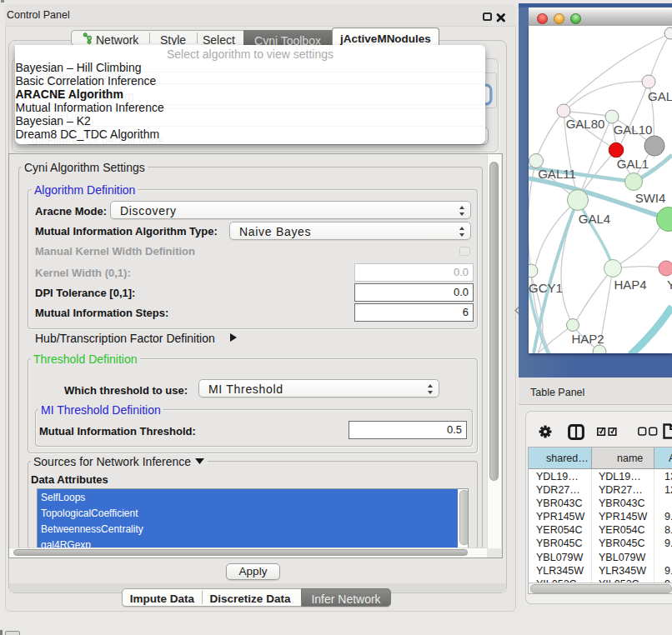 This screenshot has width=672, height=635. I want to click on svg-text: GAL80, so click(585, 123).